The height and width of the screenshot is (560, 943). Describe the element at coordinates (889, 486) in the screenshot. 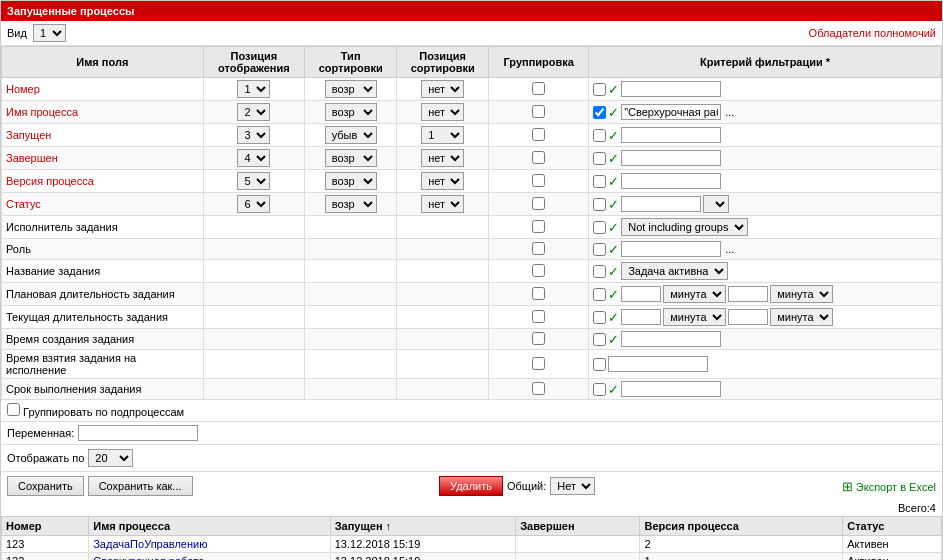

I see `excel-link: ⊞ Экспорт в Excel` at that location.